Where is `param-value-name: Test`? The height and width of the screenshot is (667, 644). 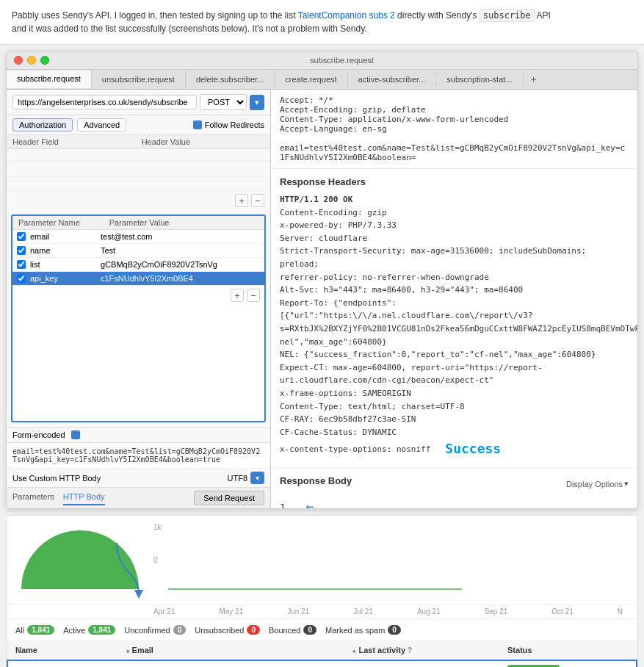 param-value-name: Test is located at coordinates (181, 250).